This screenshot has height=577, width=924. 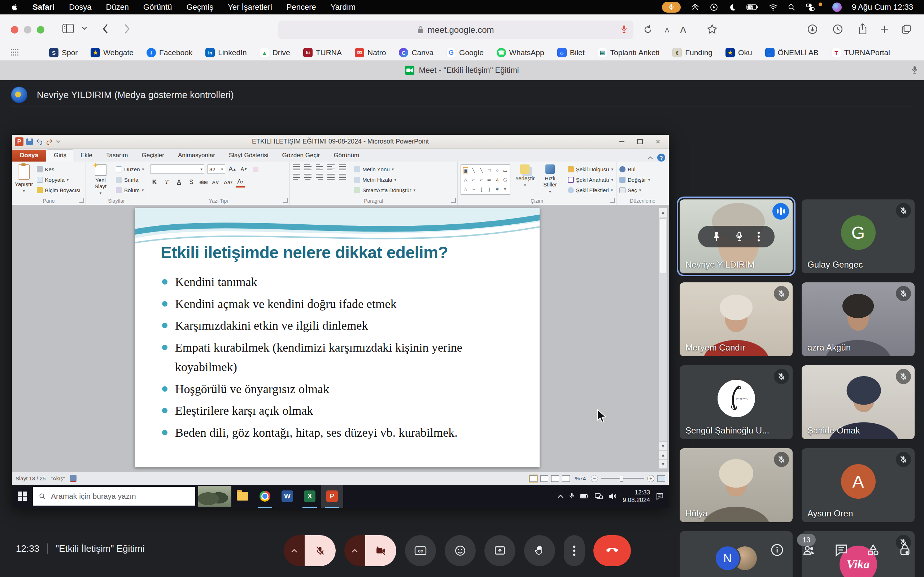 I want to click on bold-button: K, so click(x=154, y=182).